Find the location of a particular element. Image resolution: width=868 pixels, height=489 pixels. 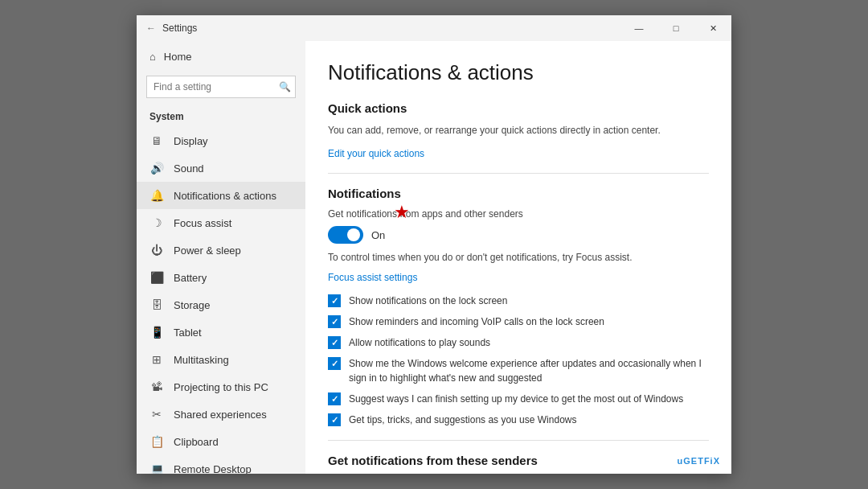

watermark: uGETFiX is located at coordinates (699, 461).